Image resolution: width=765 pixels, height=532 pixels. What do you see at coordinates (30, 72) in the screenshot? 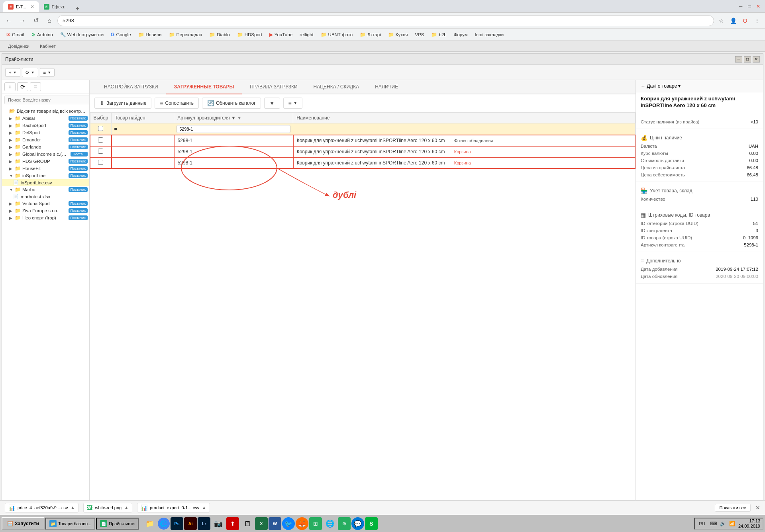
I see `refresh-btn: ⟳ ▼` at bounding box center [30, 72].